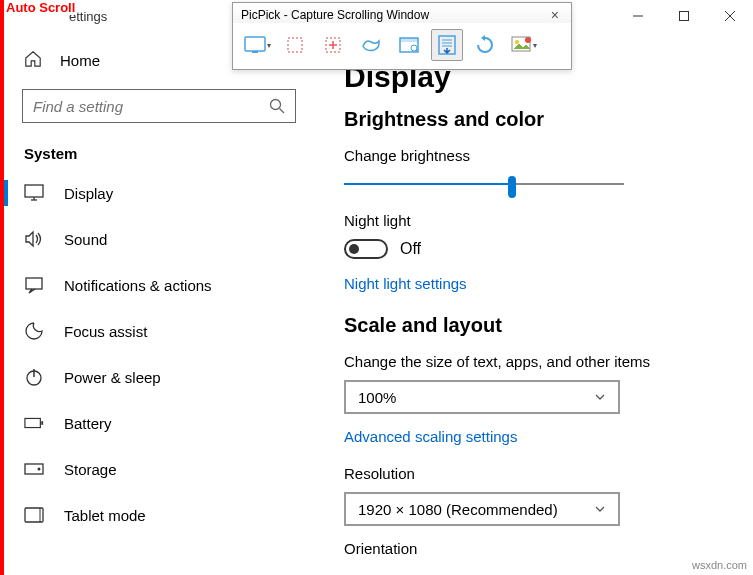 This screenshot has height=575, width=753. I want to click on focus-icon, so click(34, 331).